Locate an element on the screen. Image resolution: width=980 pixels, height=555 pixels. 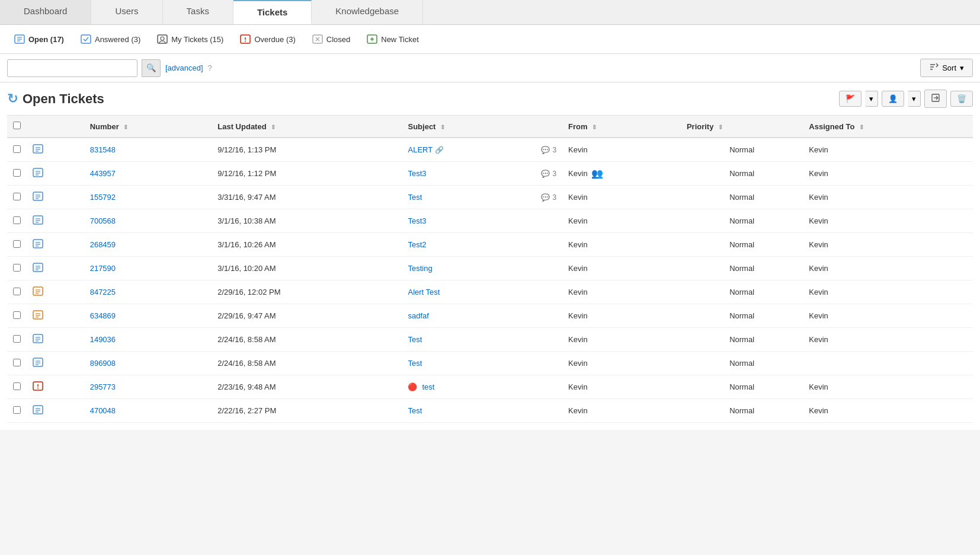
my-tickets-btn: My Tickets (15) is located at coordinates (190, 39).